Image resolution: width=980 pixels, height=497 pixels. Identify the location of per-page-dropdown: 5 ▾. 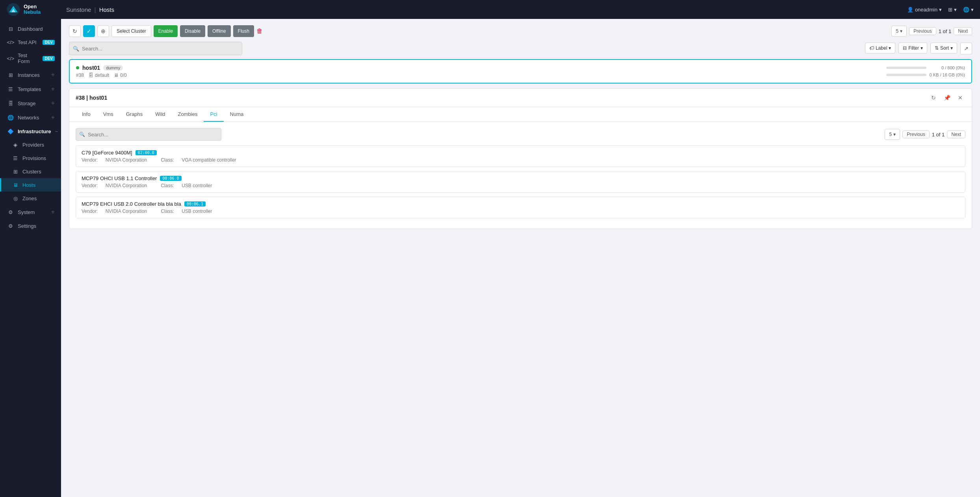
(899, 31).